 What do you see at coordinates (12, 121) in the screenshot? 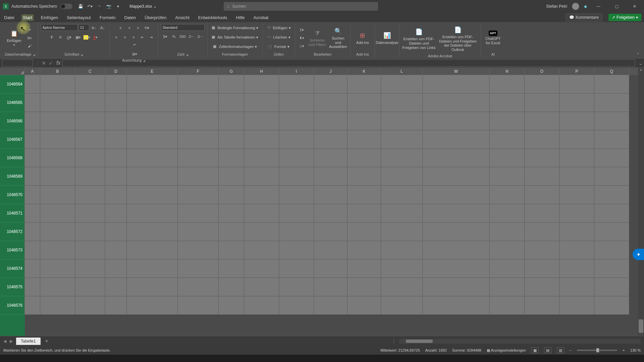
I see `row-header: 1048566` at bounding box center [12, 121].